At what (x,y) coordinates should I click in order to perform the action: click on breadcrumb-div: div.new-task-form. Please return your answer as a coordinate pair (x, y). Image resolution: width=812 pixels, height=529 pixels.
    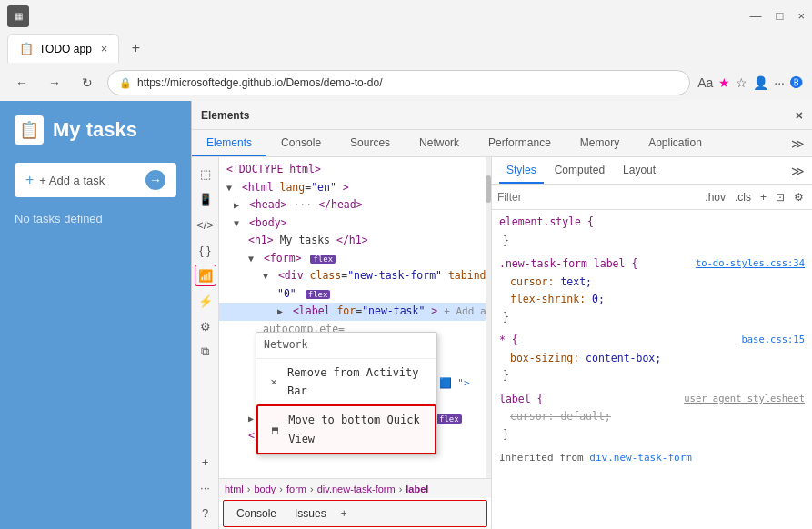
    Looking at the image, I should click on (356, 489).